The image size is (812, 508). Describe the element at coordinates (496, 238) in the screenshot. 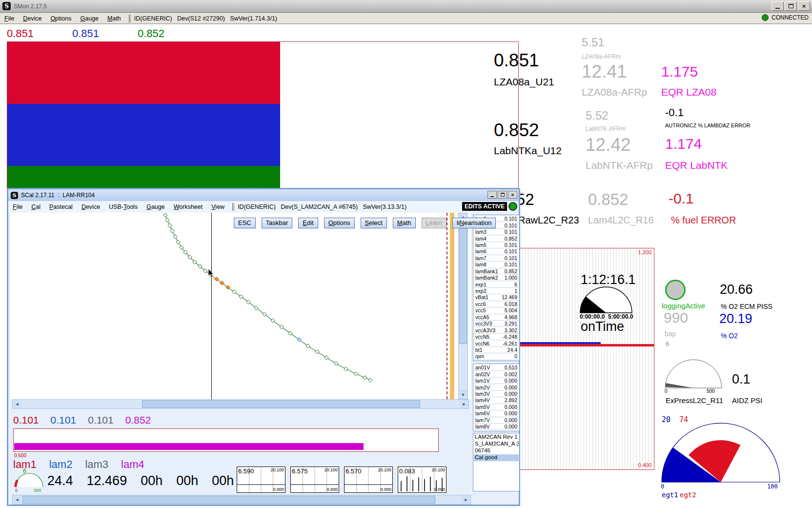

I see `param-row-lam4: lam40.852` at that location.